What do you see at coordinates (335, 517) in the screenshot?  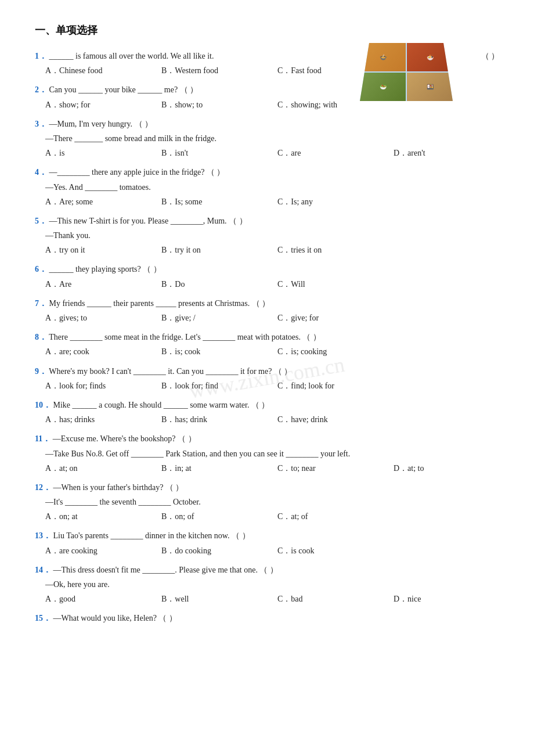 I see `q12-optC: C．at; of` at bounding box center [335, 517].